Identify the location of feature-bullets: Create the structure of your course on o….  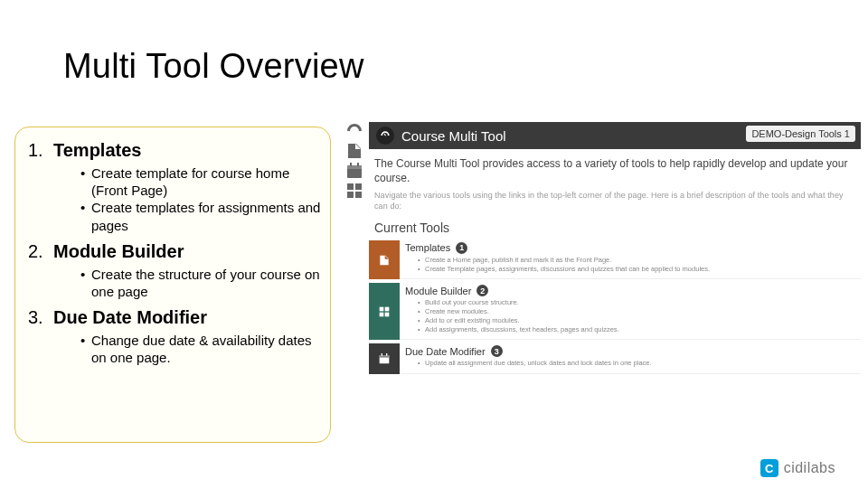
(201, 283).